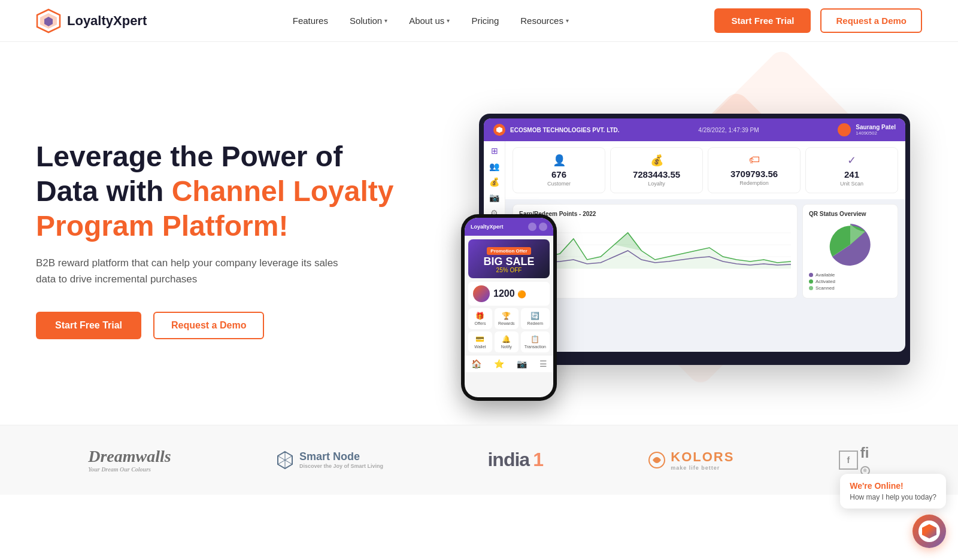 This screenshot has width=958, height=560. I want to click on nav-about: About us ▾, so click(429, 20).